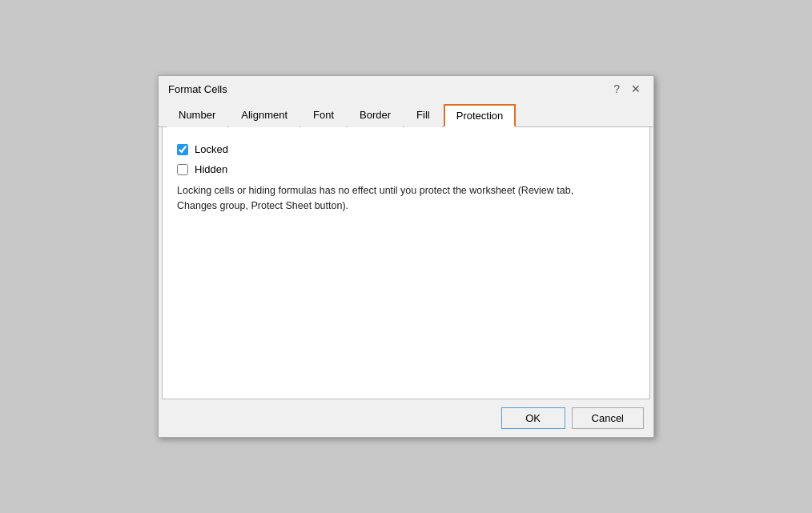 This screenshot has width=812, height=513. I want to click on hidden-label: Hidden, so click(211, 170).